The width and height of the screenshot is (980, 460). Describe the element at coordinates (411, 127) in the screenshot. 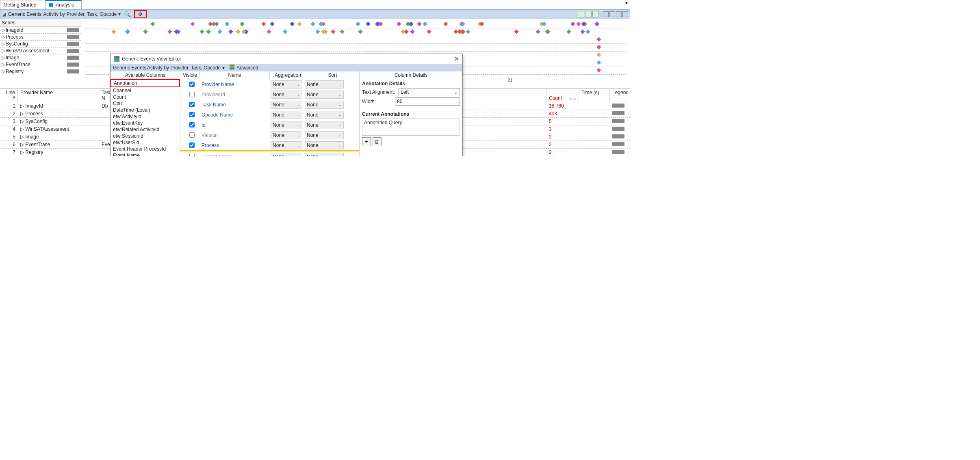

I see `annotations-list: Annotation Query` at that location.